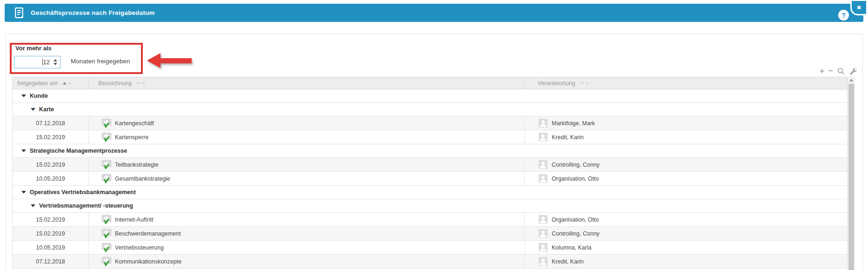 This screenshot has width=868, height=270. I want to click on owner-cell: Kolumna, Karla, so click(686, 248).